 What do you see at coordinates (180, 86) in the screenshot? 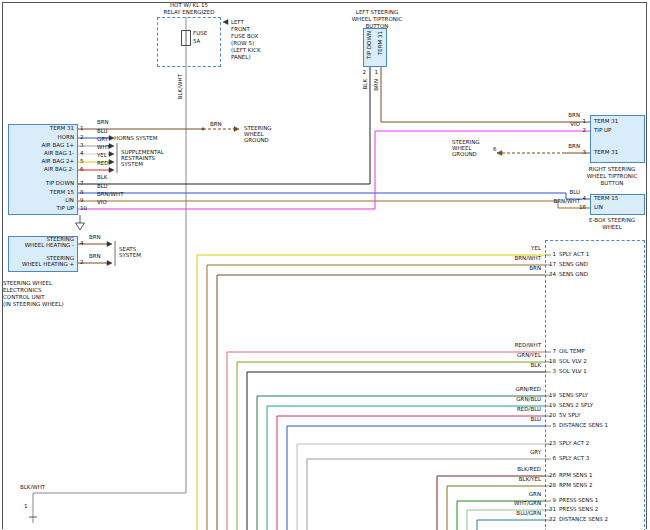
I see `wire-label-blk-wht: BLK/WHT` at bounding box center [180, 86].